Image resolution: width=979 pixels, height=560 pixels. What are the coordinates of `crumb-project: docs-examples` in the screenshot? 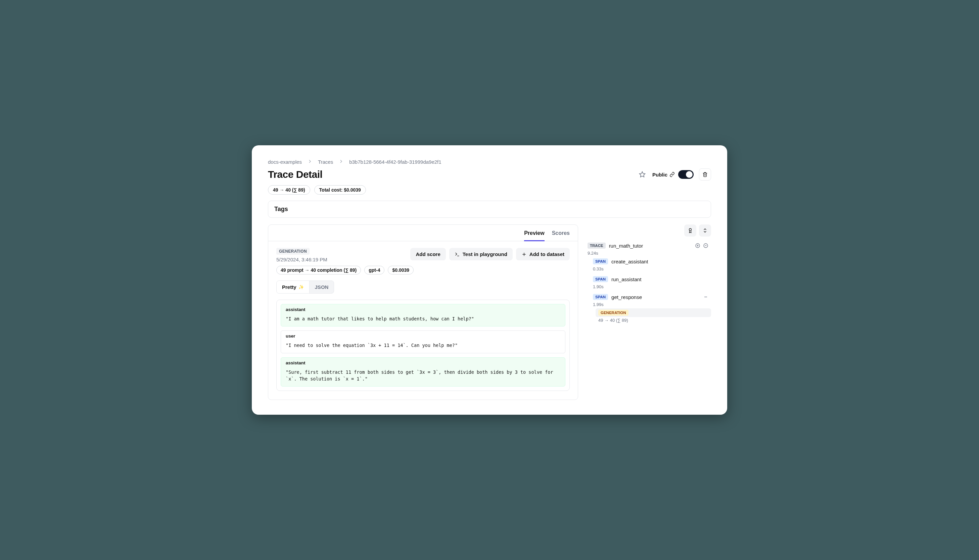 It's located at (285, 162).